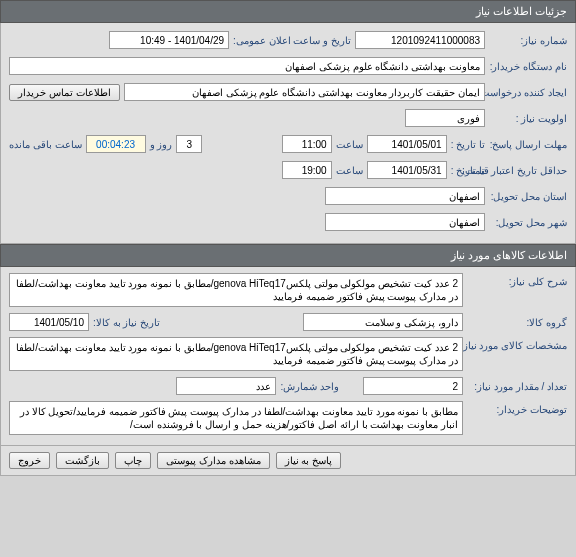 The height and width of the screenshot is (557, 576). What do you see at coordinates (528, 40) in the screenshot?
I see `need-number-label: شماره نیاز:` at bounding box center [528, 40].